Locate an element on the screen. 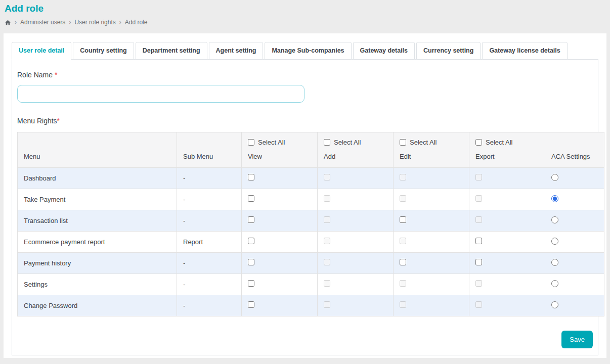 This screenshot has height=364, width=610. table-row: Take Payment- is located at coordinates (311, 199).